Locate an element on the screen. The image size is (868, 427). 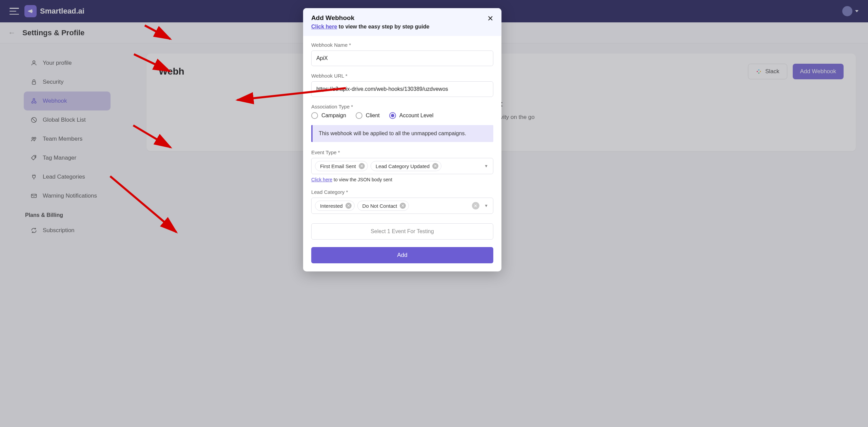
modal-title: Add Webhook is located at coordinates (370, 18).